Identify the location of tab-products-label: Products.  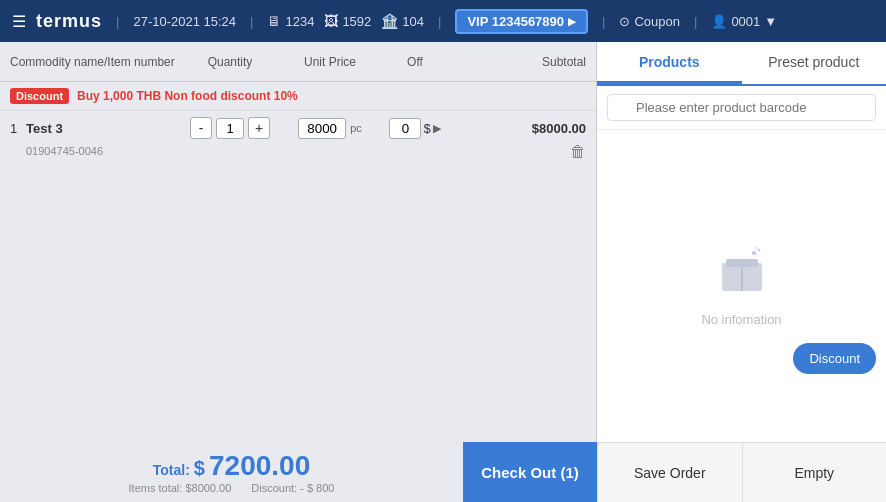
(670, 62).